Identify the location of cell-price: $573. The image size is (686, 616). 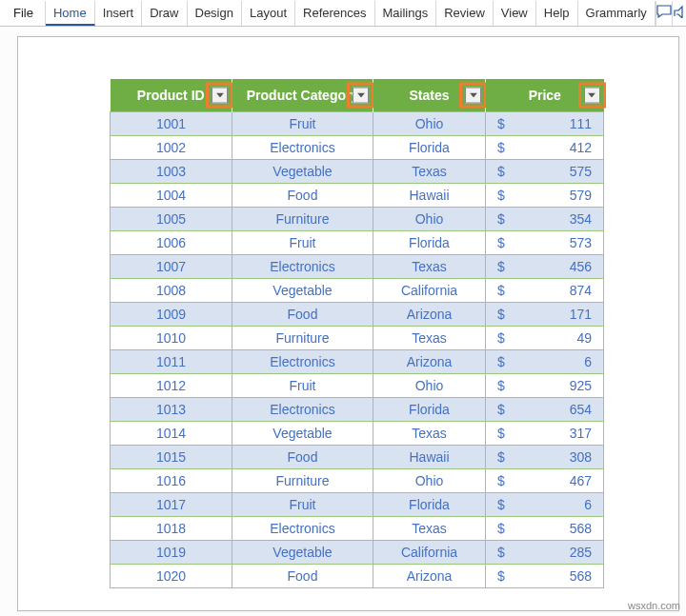
(545, 242).